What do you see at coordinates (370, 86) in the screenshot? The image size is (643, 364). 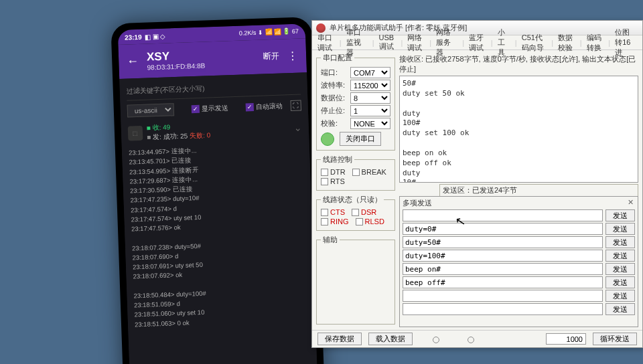 I see `baud-select: 115200` at bounding box center [370, 86].